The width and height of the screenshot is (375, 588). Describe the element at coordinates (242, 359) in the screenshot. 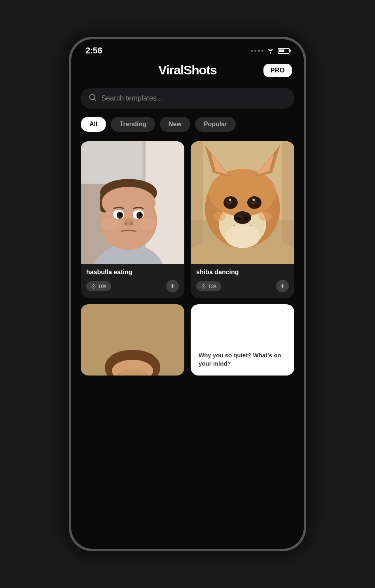

I see `text-card-text: Why you so quiet? What's on your mind?` at that location.